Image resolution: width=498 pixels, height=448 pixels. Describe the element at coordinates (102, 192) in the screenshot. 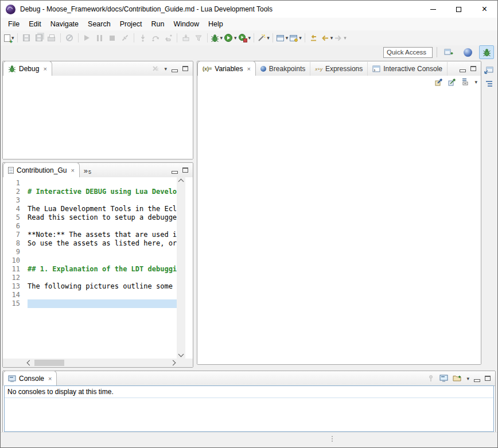

I see `editor-line: # Interactive DEBUG using Lua Develop` at that location.